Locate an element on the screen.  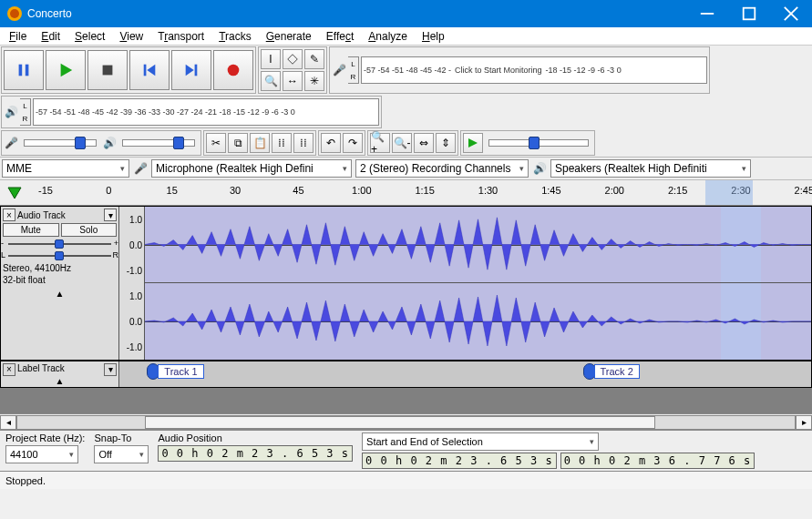
status-text: Stopped. is located at coordinates (26, 481).